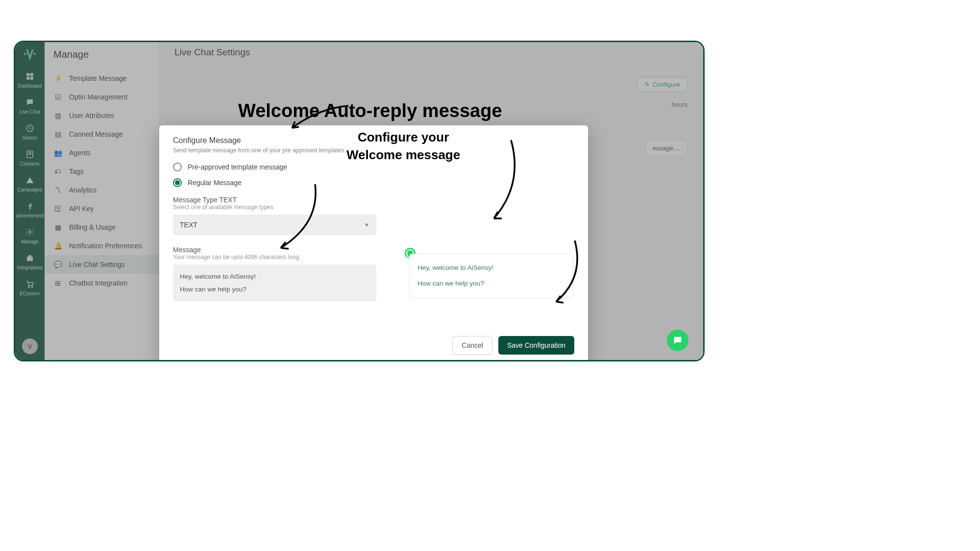 This screenshot has height=551, width=980. I want to click on chat-bubble-icon, so click(678, 340).